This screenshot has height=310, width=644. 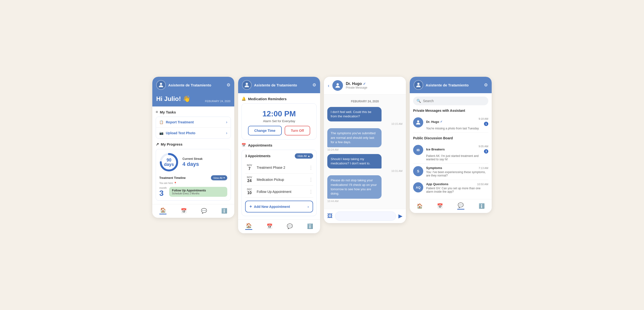 What do you see at coordinates (364, 84) in the screenshot?
I see `verified-icon: ✓` at bounding box center [364, 84].